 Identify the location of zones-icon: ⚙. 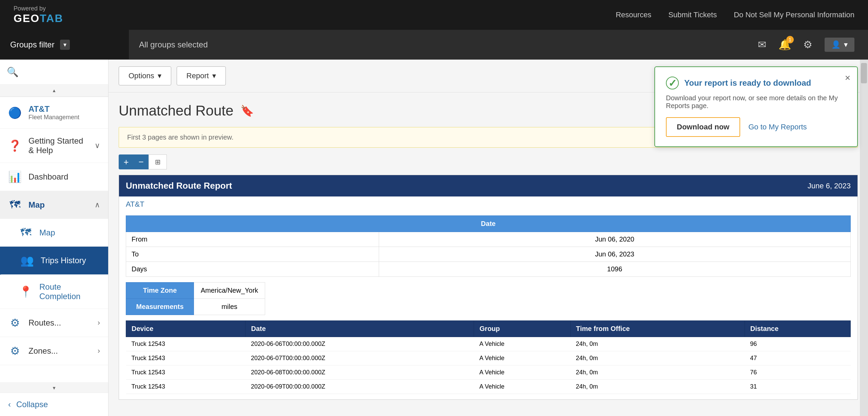
(15, 351).